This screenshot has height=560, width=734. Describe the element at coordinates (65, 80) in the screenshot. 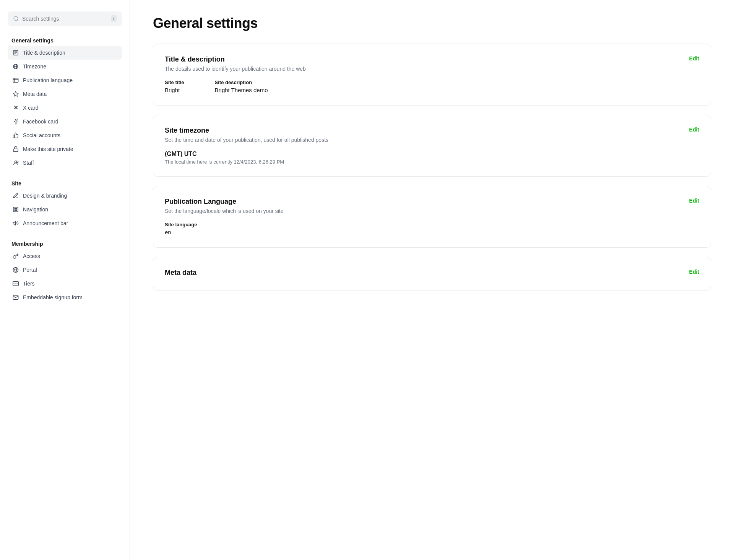

I see `sidebar-item-publication-language: Publication language` at that location.